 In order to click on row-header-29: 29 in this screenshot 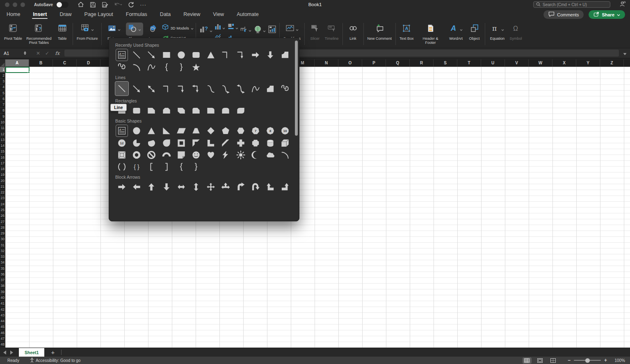, I will do `click(2, 233)`.